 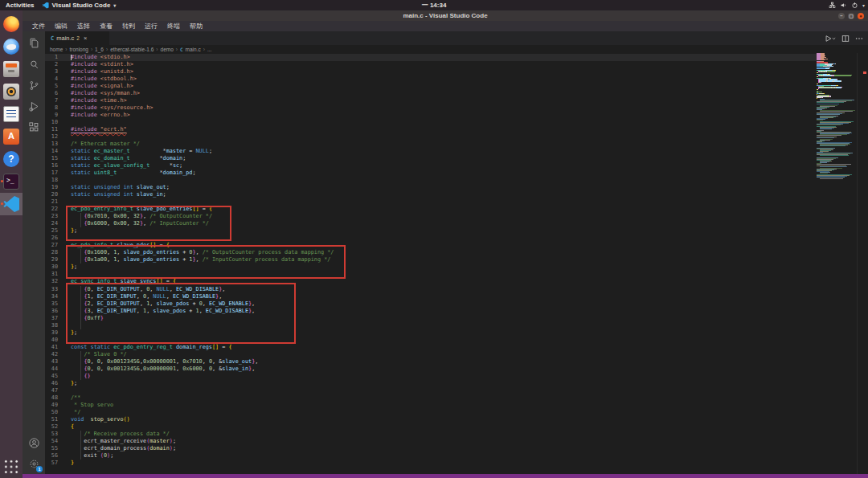 I want to click on editor-actions, so click(x=844, y=39).